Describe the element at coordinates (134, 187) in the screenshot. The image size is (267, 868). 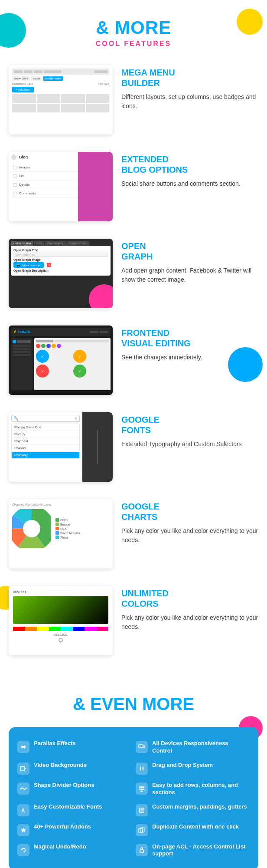
I see `feature-row-blog: Blog Images List Details Comments EXTEND…` at that location.